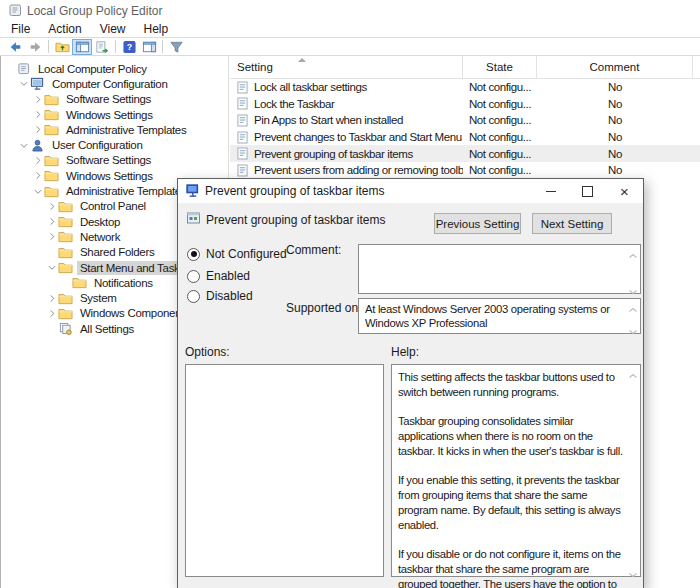 This screenshot has width=700, height=588. Describe the element at coordinates (465, 129) in the screenshot. I see `list-rows: Lock all taskbar settings Not configu...…` at that location.